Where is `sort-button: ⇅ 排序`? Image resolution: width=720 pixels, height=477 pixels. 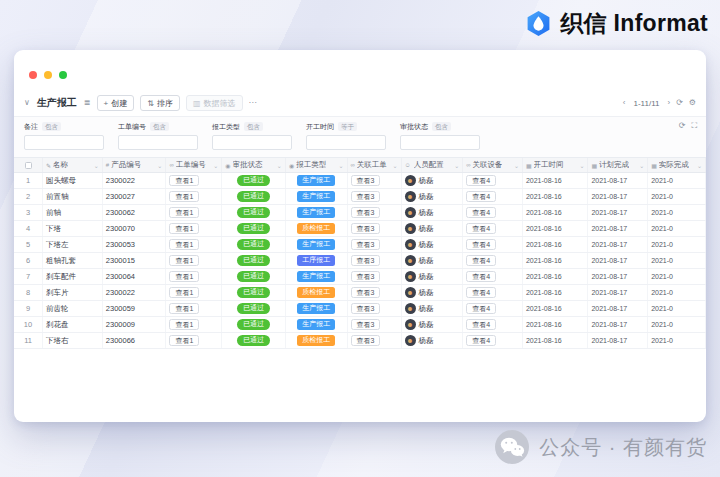 sort-button: ⇅ 排序 is located at coordinates (160, 103).